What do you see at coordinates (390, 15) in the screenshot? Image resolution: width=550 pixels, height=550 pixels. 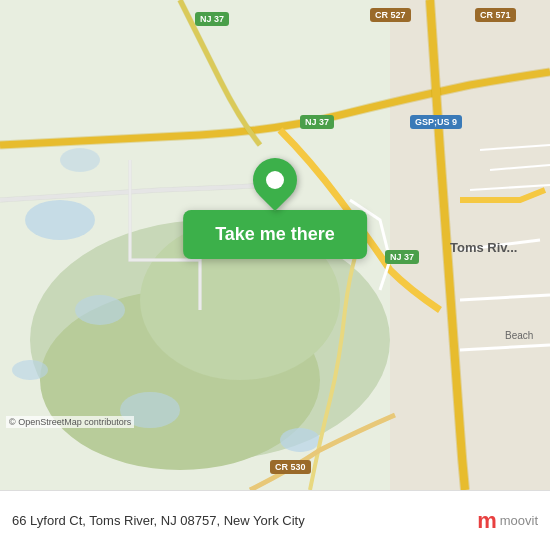 I see `route-badge-cr527: CR 527` at bounding box center [390, 15].